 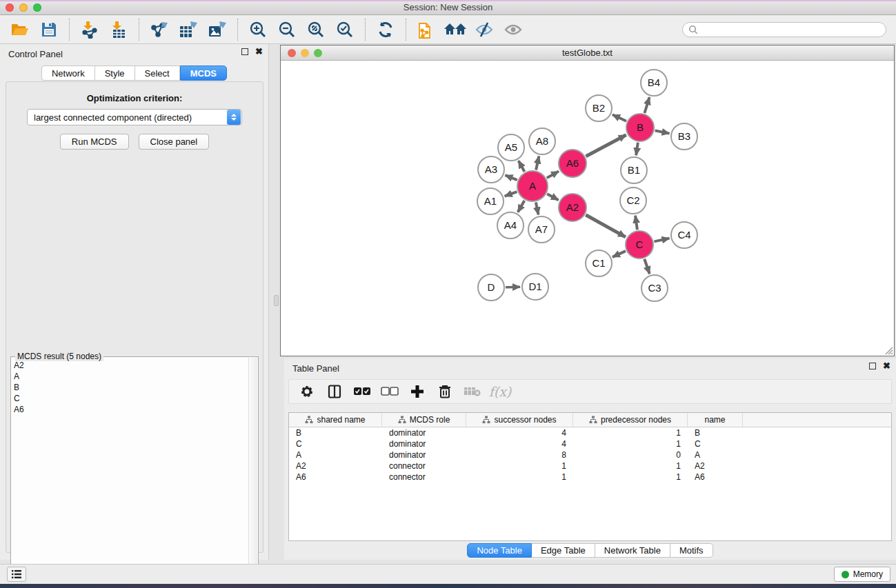 What do you see at coordinates (588, 53) in the screenshot?
I see `network-window-titlebar: testGlobe.txt` at bounding box center [588, 53].